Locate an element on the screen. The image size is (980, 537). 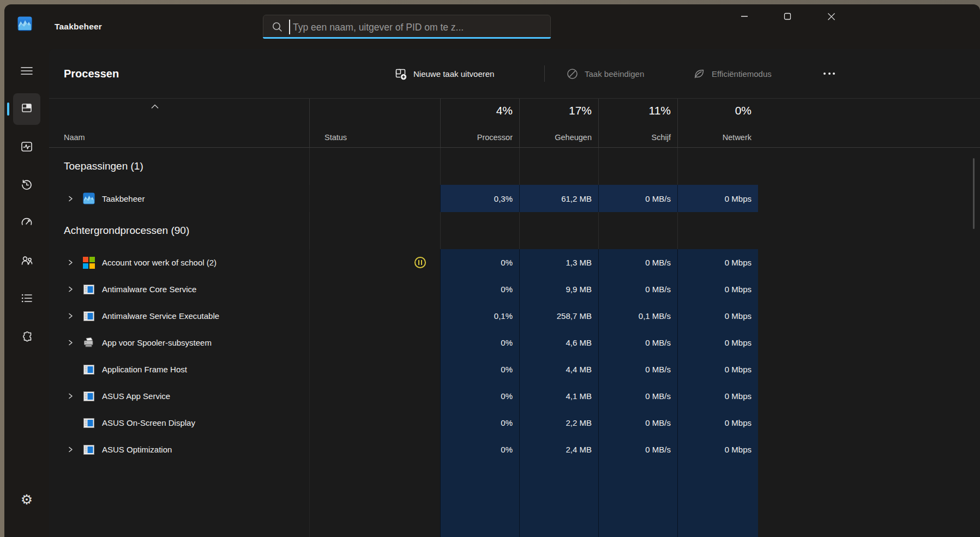
sort-ascending-icon is located at coordinates (155, 106).